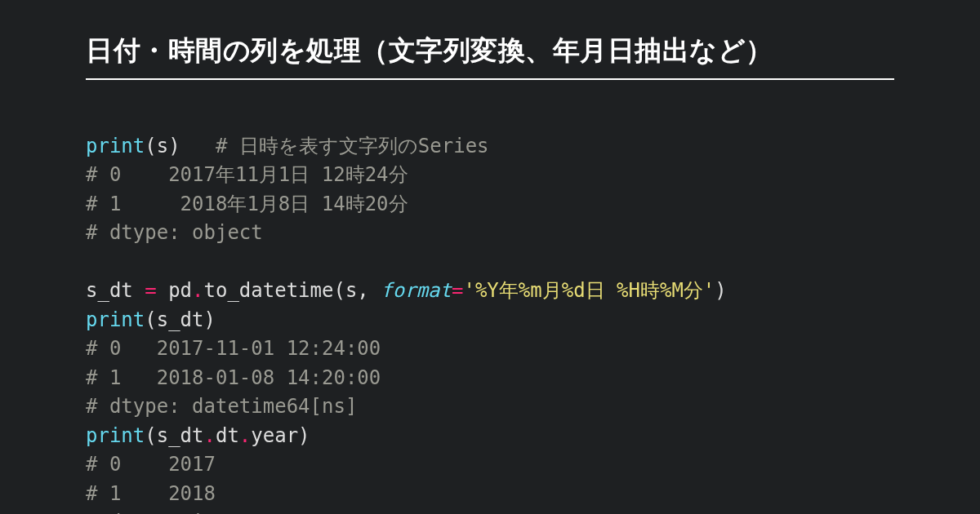  Describe the element at coordinates (234, 378) in the screenshot. I see `comment: # 1 2018-01-08 14:20:00` at that location.